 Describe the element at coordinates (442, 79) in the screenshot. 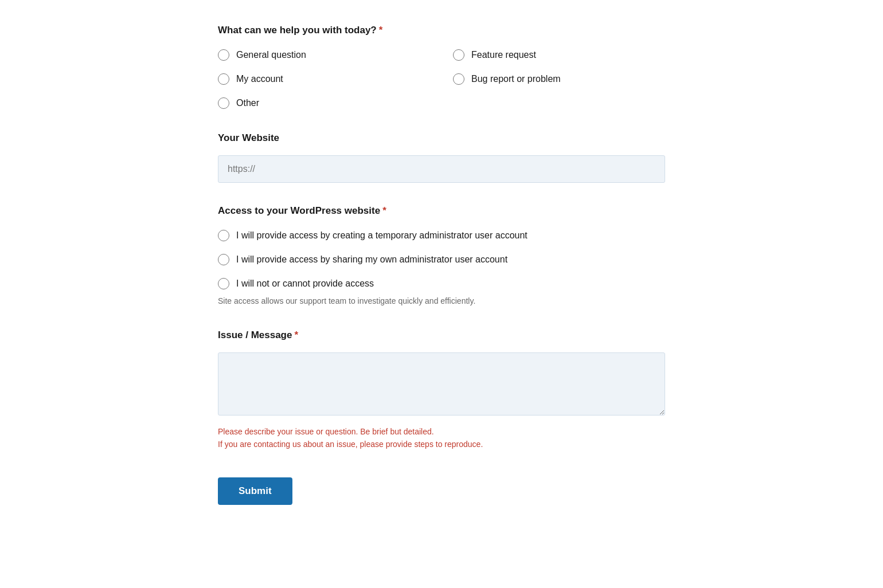

I see `help-topic-radio-group: General question My account Other Featur…` at that location.